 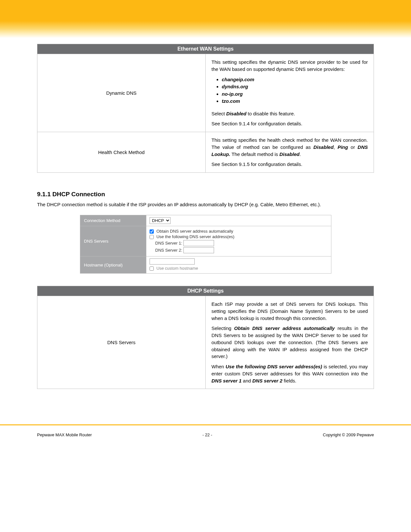 I want to click on row-label-dns-servers: DNS Servers, so click(x=122, y=343).